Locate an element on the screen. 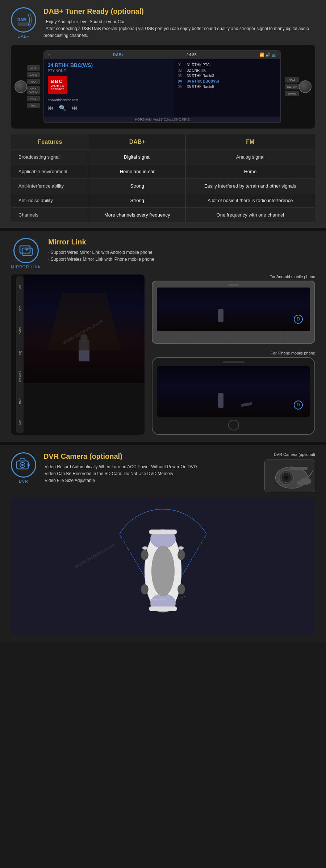 The image size is (326, 868). iphone-phone: D is located at coordinates (233, 396).